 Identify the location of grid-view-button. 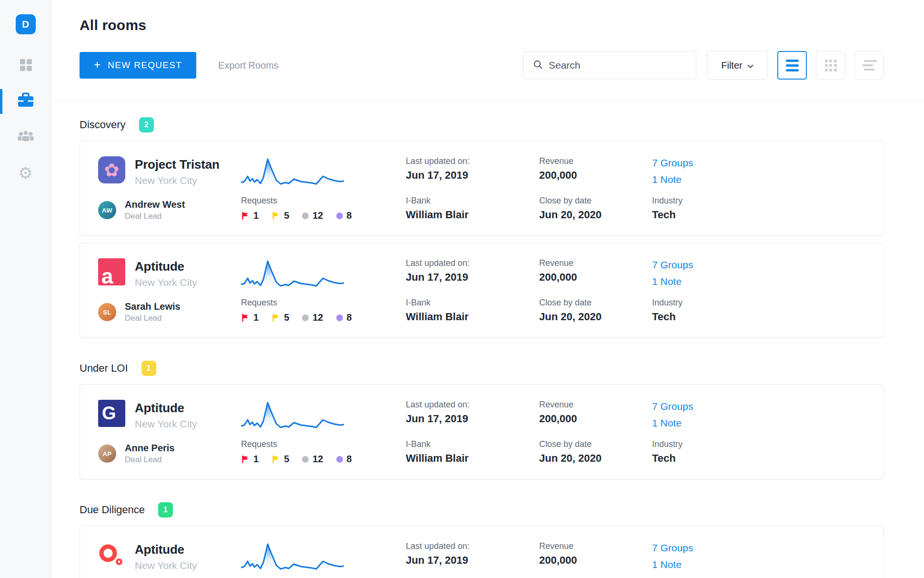
(831, 65).